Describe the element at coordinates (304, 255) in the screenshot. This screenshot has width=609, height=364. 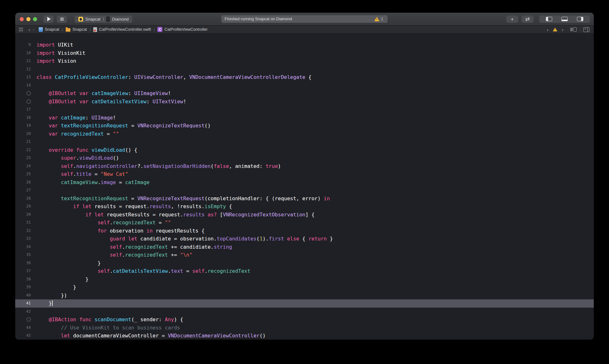
I see `code-line: 35 self.recognizedText += "\n"` at that location.